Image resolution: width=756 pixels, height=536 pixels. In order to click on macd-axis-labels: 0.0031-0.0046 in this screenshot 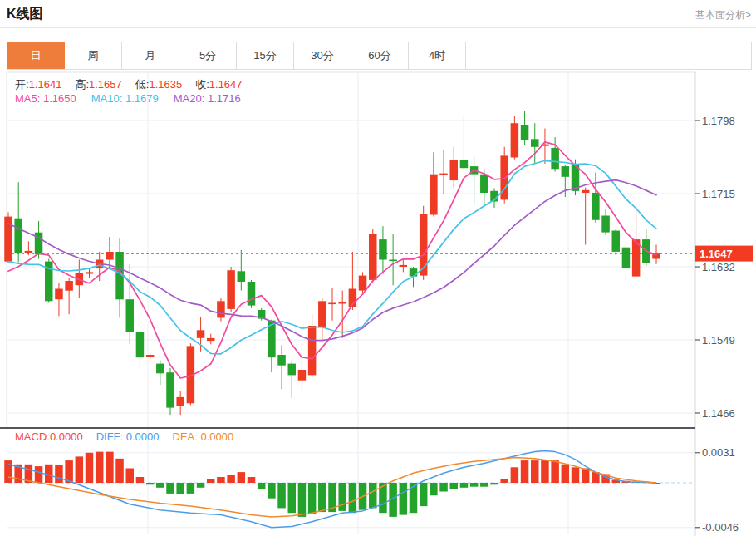, I will do `click(716, 490)`.